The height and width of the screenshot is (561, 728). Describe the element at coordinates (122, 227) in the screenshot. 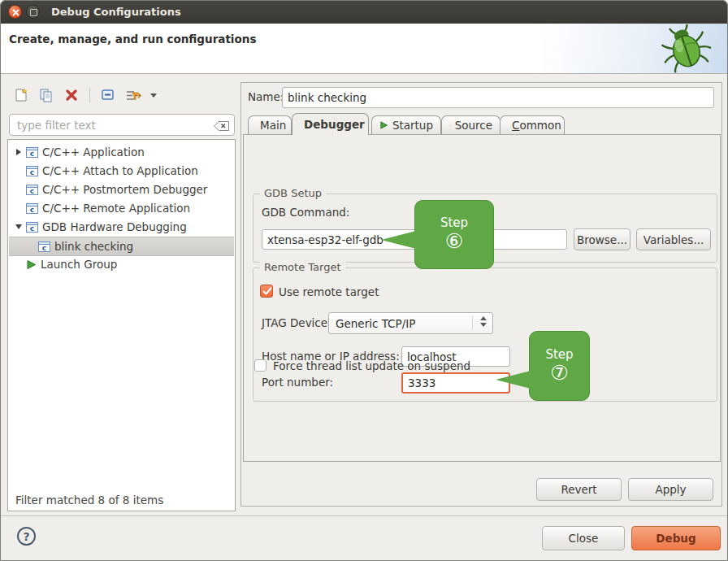

I see `tree-item-gdb-hardware: c GDB Hardware Debugging` at that location.